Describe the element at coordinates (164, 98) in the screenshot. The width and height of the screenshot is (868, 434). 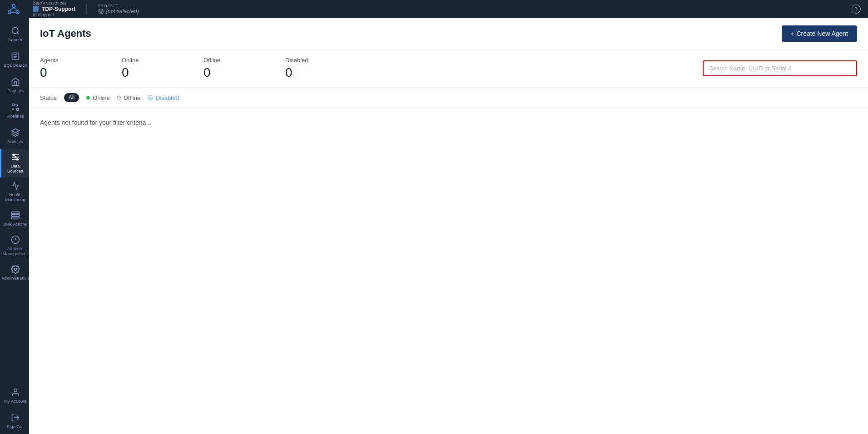
I see `filter-disabled: Disabled` at that location.